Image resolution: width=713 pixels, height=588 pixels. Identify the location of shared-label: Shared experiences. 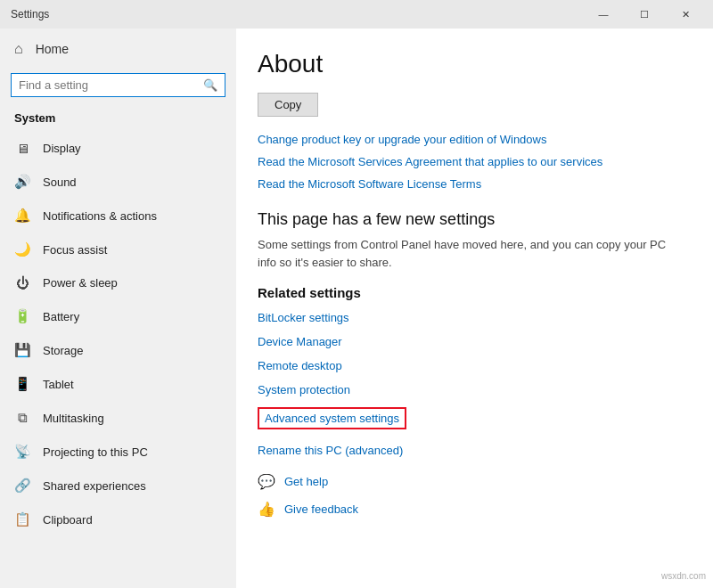
(94, 486).